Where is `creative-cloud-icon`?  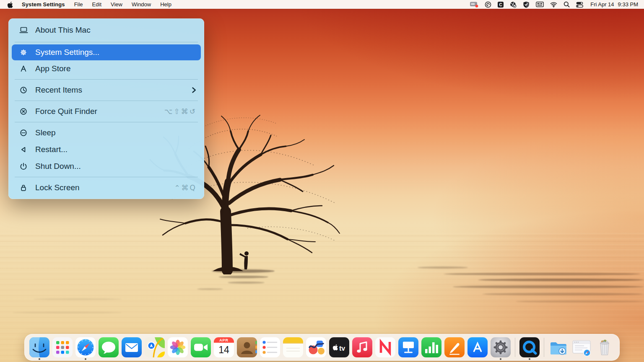
creative-cloud-icon is located at coordinates (488, 5).